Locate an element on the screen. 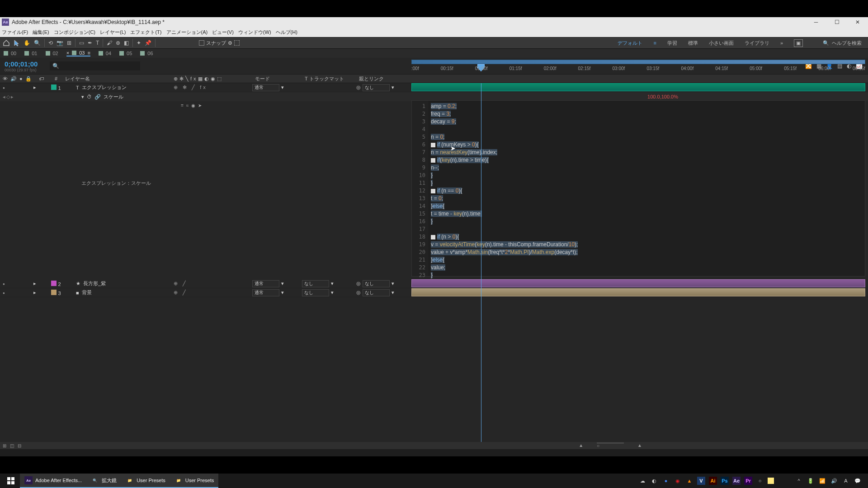 The image size is (868, 488). zoom-slider: ○ is located at coordinates (610, 446).